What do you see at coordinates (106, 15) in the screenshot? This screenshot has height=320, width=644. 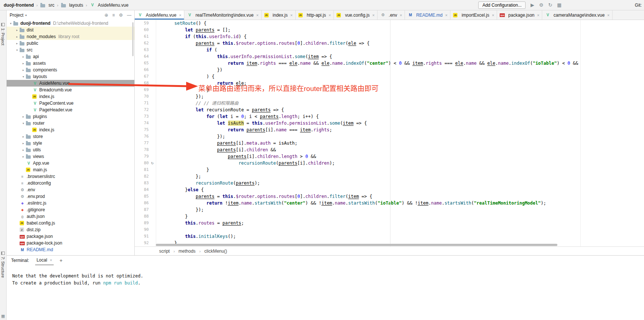 I see `locate-icon: ⊕` at bounding box center [106, 15].